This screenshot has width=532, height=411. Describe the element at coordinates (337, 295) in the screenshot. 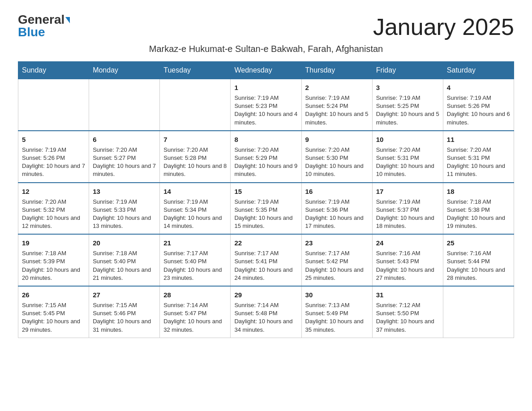

I see `day-number: 30` at that location.